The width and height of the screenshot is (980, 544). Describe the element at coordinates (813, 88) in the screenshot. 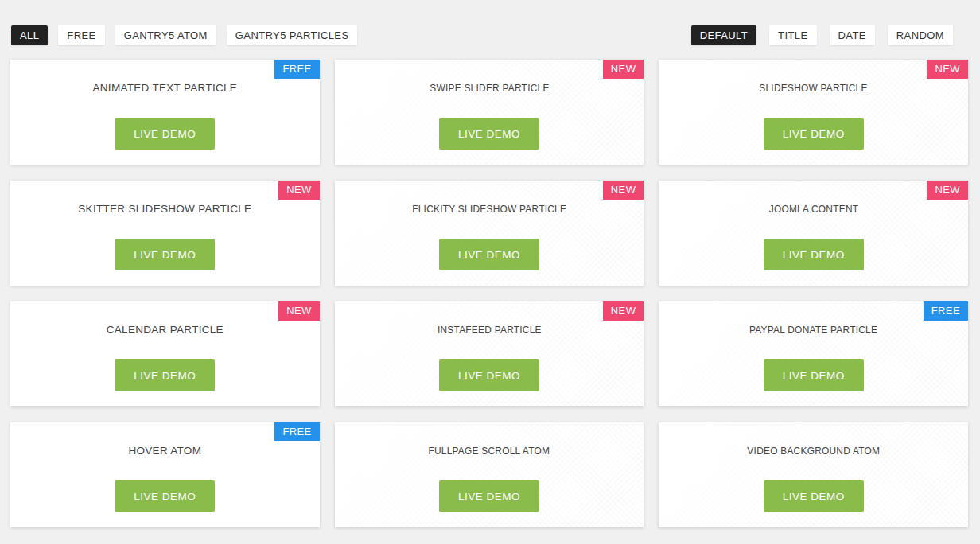

I see `card-title: SLIDESHOW PARTICLE` at that location.